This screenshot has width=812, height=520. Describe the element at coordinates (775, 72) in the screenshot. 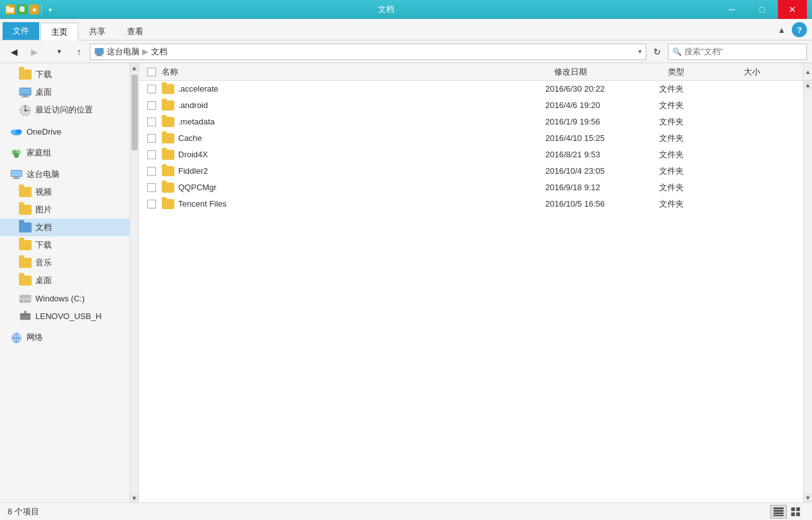

I see `header-size: 大小` at that location.